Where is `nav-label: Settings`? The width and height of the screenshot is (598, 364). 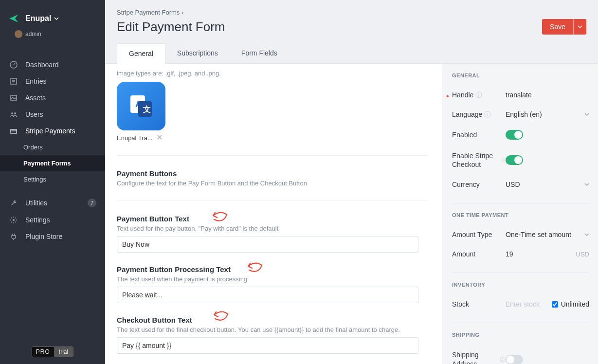 nav-label: Settings is located at coordinates (38, 220).